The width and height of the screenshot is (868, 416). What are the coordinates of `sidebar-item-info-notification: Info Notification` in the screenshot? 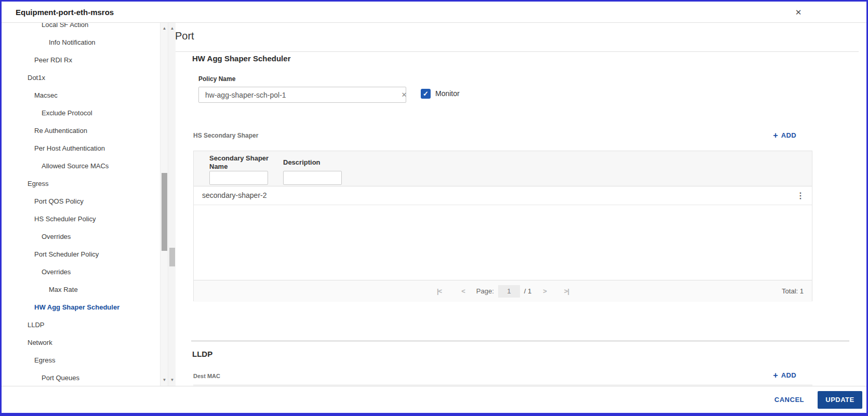 It's located at (81, 43).